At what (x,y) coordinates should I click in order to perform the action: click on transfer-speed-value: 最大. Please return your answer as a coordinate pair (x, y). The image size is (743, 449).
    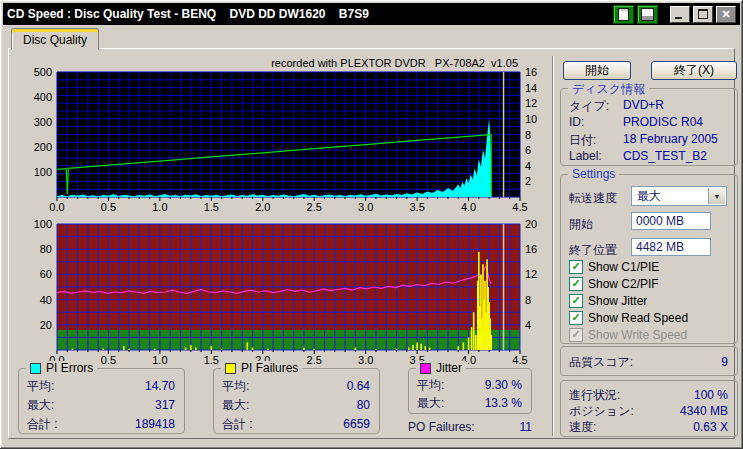
    Looking at the image, I should click on (649, 196).